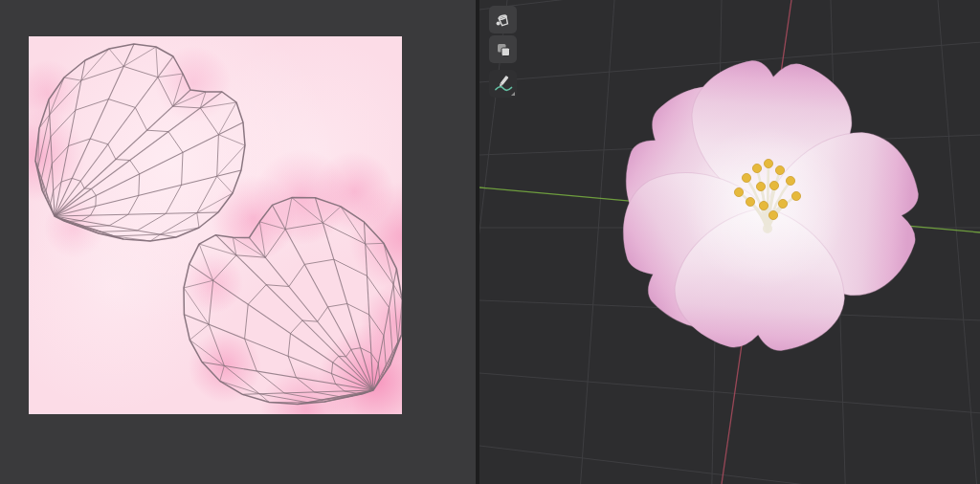 The width and height of the screenshot is (980, 484). Describe the element at coordinates (503, 50) in the screenshot. I see `clone-stamp-icon` at that location.